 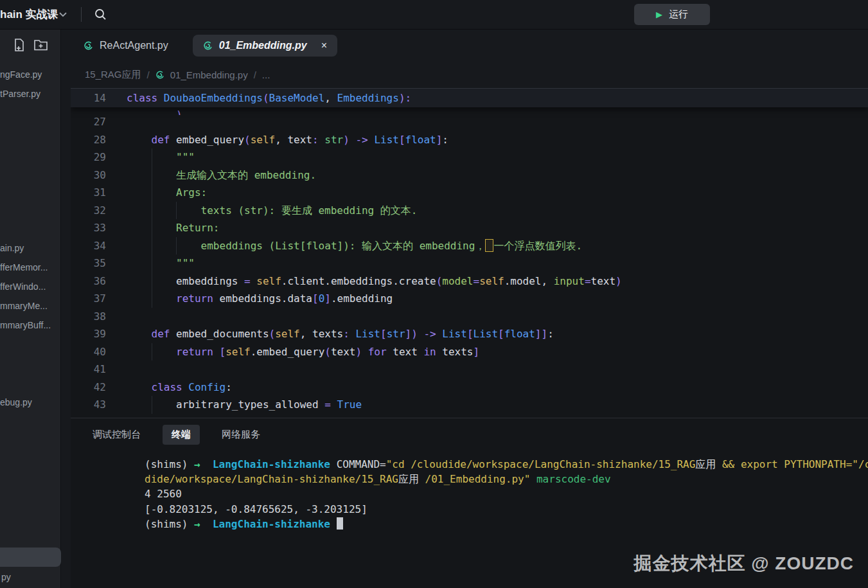 I want to click on run-button: ▶ 运行, so click(x=672, y=14).